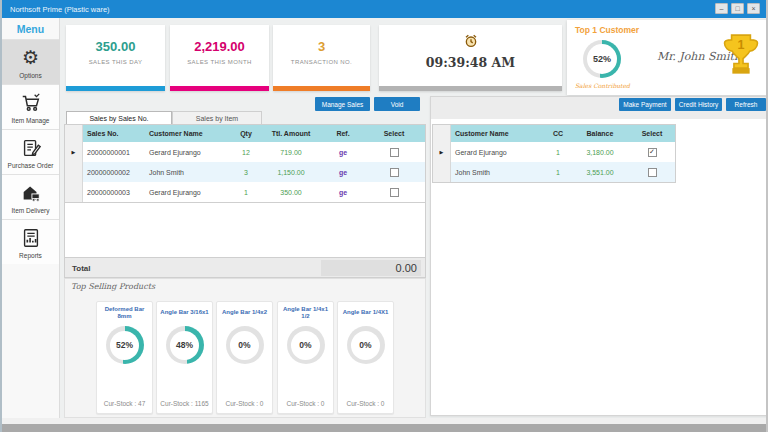  Describe the element at coordinates (31, 148) in the screenshot. I see `purchase-order-icon` at that location.